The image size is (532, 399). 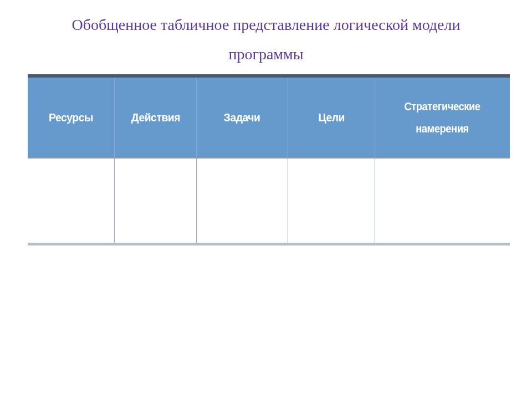 I want to click on column-header-resources: Ресурсы, so click(x=71, y=117).